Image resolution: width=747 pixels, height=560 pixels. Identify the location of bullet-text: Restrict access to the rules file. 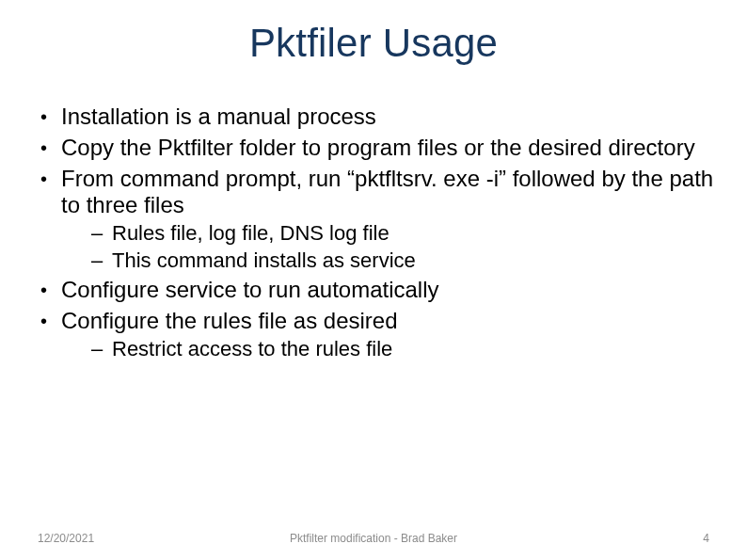
(252, 348).